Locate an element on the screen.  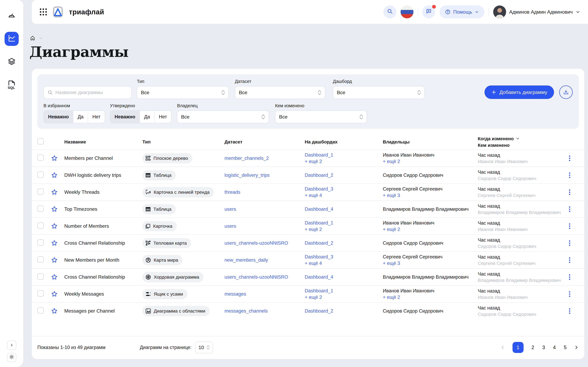
owner-select: Все is located at coordinates (223, 117).